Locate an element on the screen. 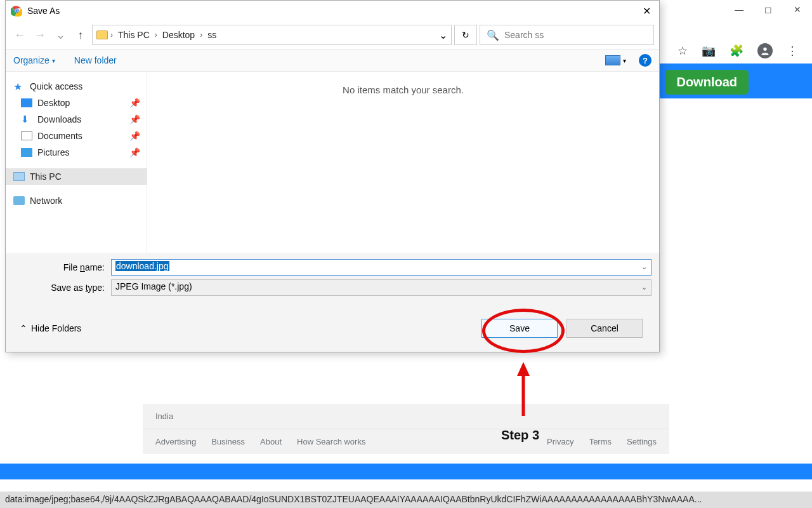 Image resolution: width=812 pixels, height=508 pixels. network-icon is located at coordinates (19, 201).